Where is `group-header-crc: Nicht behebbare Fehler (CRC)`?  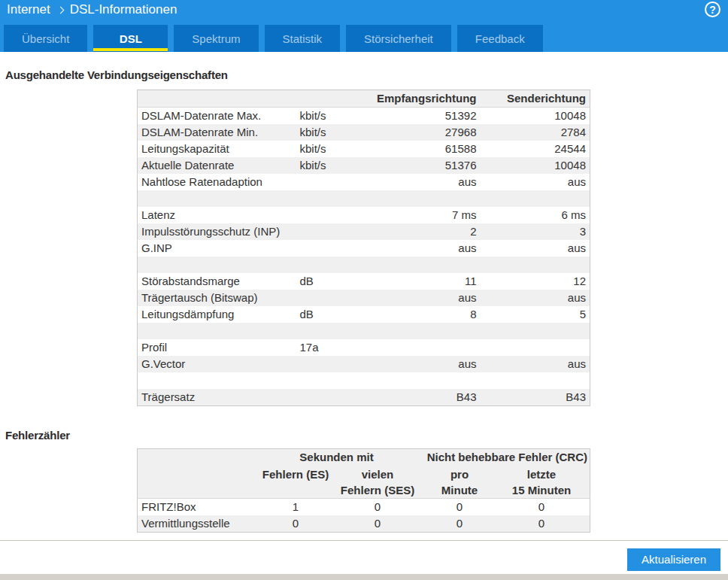
group-header-crc: Nicht behebbare Fehler (CRC) is located at coordinates (505, 457).